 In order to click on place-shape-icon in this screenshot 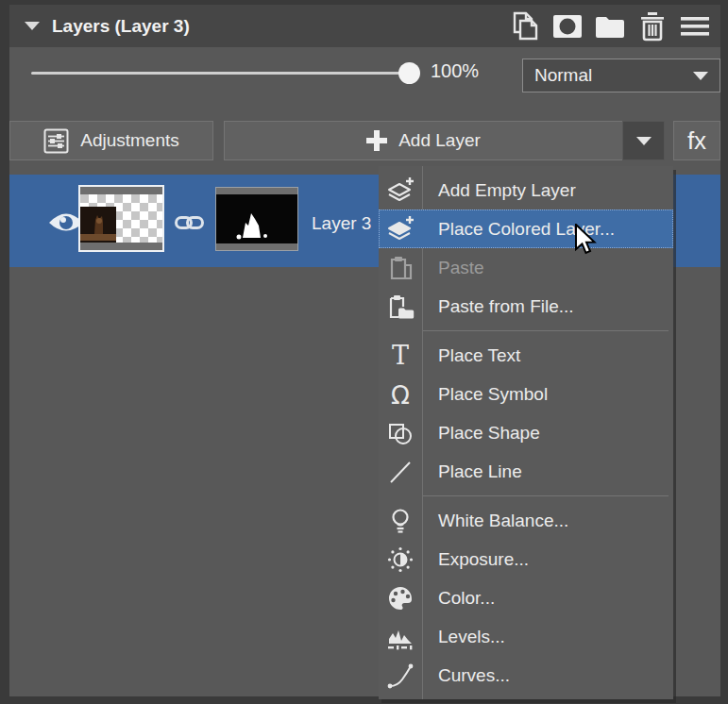, I will do `click(400, 433)`.